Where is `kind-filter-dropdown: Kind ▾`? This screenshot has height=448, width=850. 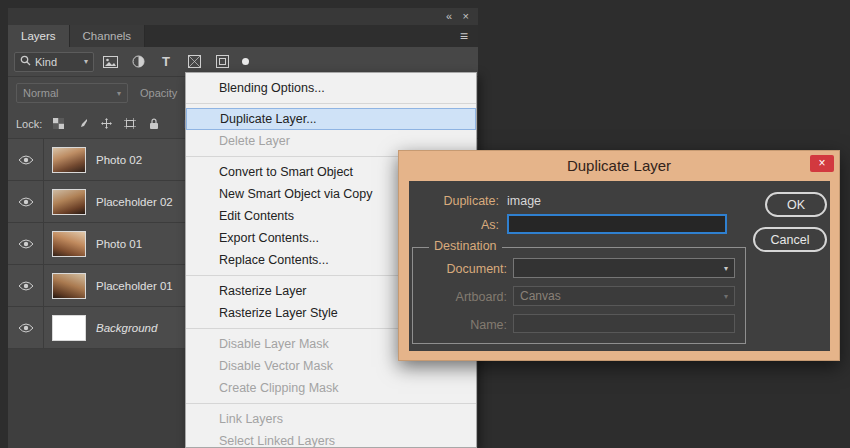
kind-filter-dropdown: Kind ▾ is located at coordinates (54, 62).